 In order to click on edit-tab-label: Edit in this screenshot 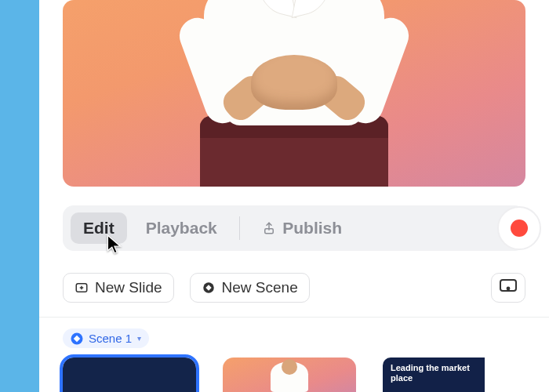, I will do `click(99, 228)`.